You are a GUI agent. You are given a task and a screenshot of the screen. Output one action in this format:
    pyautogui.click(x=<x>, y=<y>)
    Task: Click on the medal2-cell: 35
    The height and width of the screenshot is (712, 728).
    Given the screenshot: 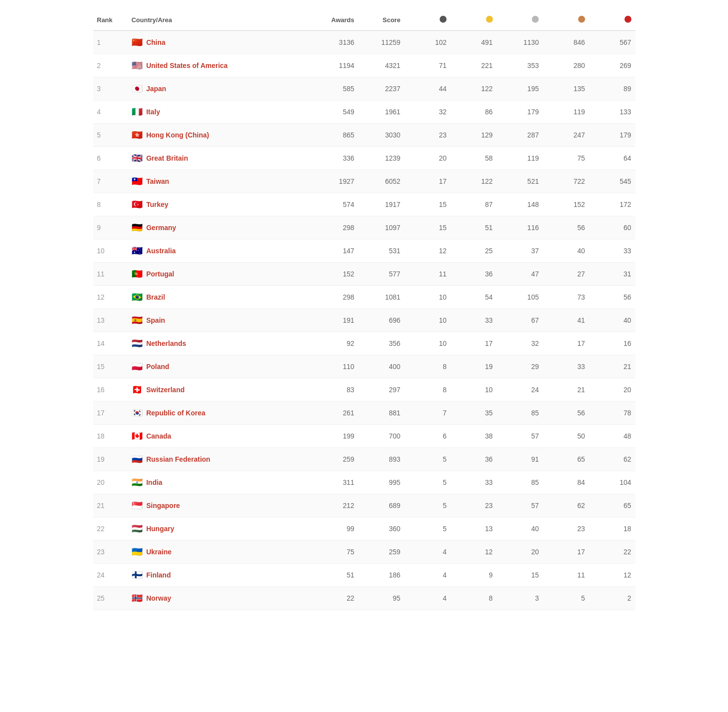 What is the action you would take?
    pyautogui.click(x=474, y=413)
    